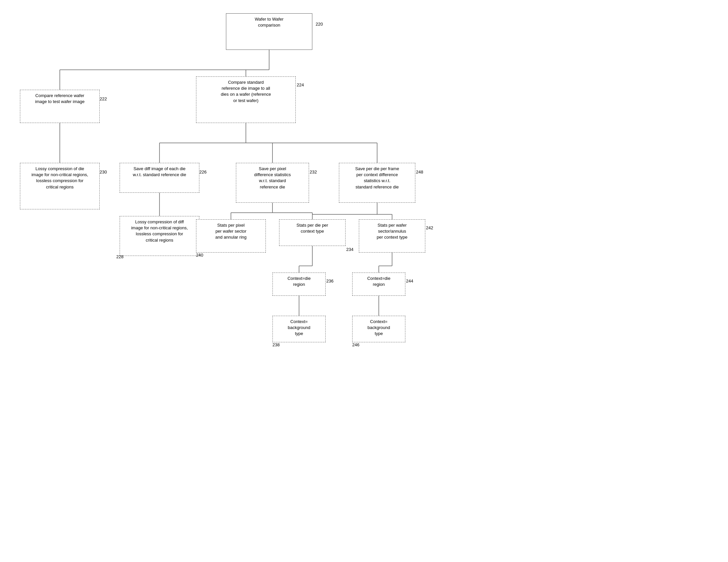 The width and height of the screenshot is (728, 562). Describe the element at coordinates (299, 284) in the screenshot. I see `node-236: Context=dieregion` at that location.